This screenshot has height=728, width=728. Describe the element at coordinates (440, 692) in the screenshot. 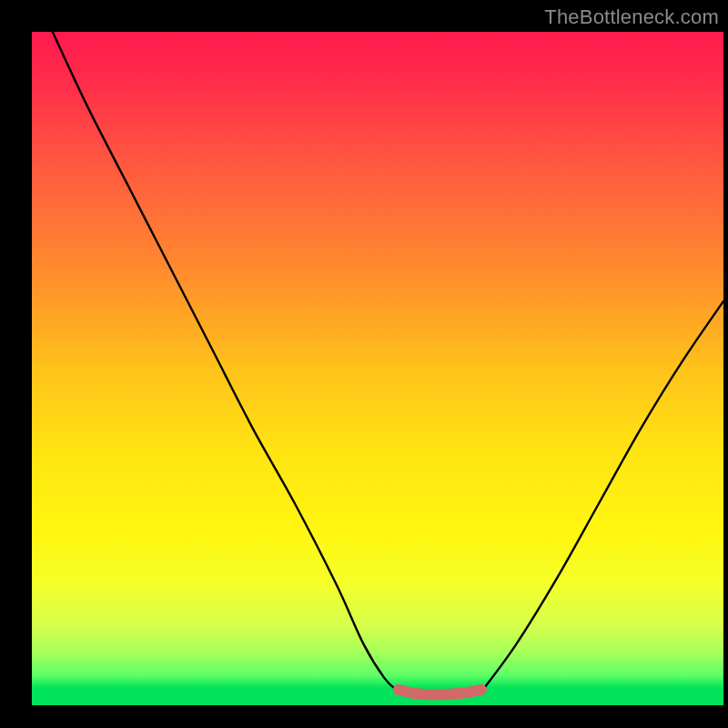

I see `low-band-highlight` at that location.